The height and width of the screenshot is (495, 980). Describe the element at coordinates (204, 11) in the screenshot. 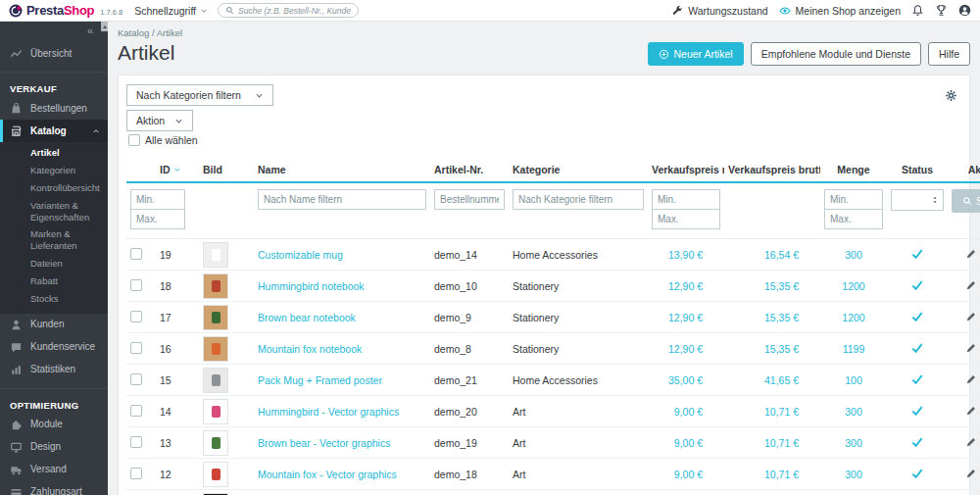

I see `chevron-down-icon` at that location.